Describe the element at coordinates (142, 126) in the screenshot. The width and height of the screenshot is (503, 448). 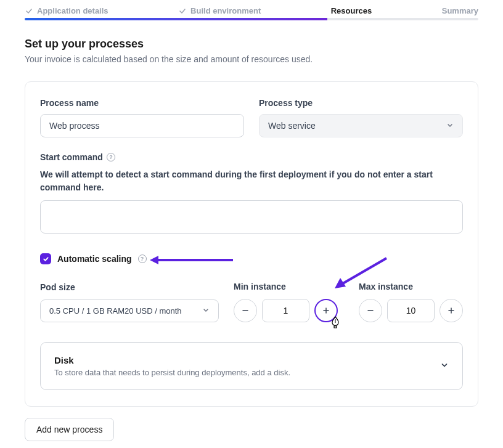
I see `process-name-input` at that location.